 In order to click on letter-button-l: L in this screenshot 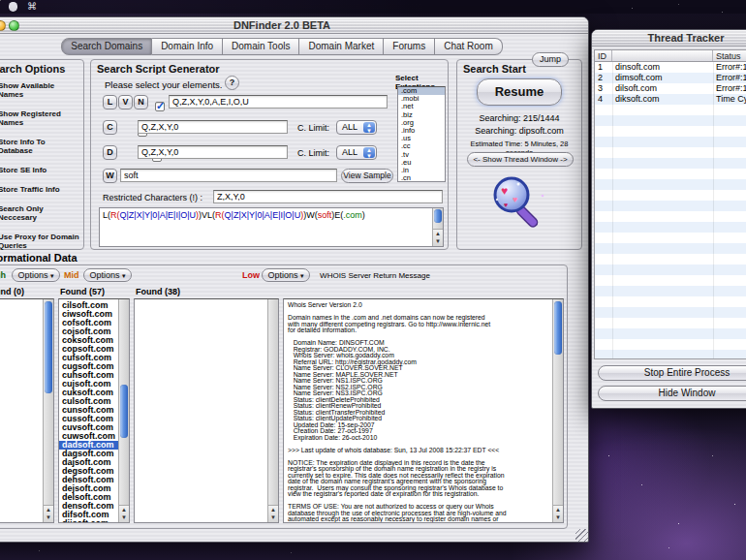, I will do `click(110, 103)`.